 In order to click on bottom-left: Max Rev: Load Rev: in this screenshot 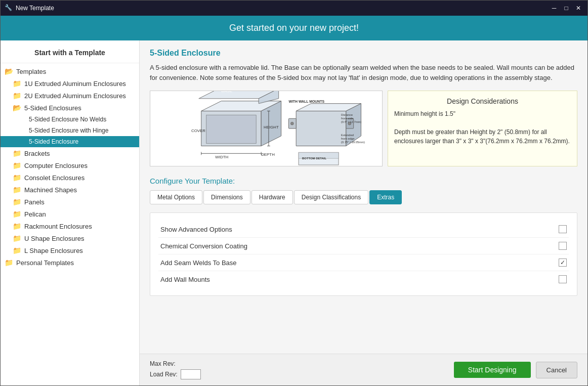, I will do `click(175, 370)`.